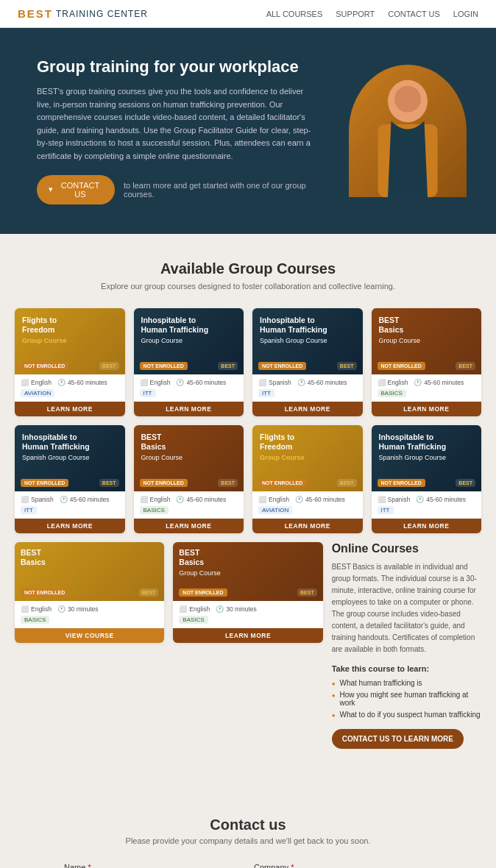 Image resolution: width=496 pixels, height=868 pixels. I want to click on language-5: ⬜ Spanish, so click(37, 499).